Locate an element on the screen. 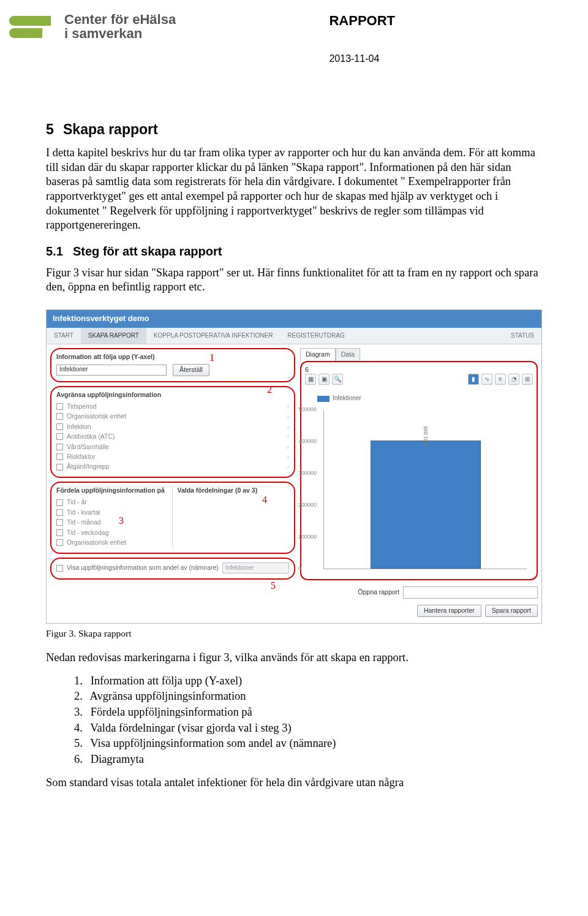 The height and width of the screenshot is (916, 588). annotation-6: 6 is located at coordinates (419, 370).